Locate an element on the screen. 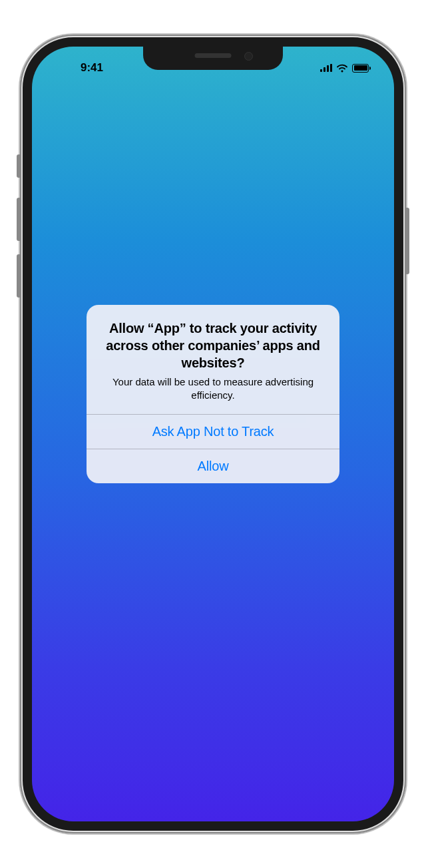 The width and height of the screenshot is (426, 868). wifi-icon is located at coordinates (342, 68).